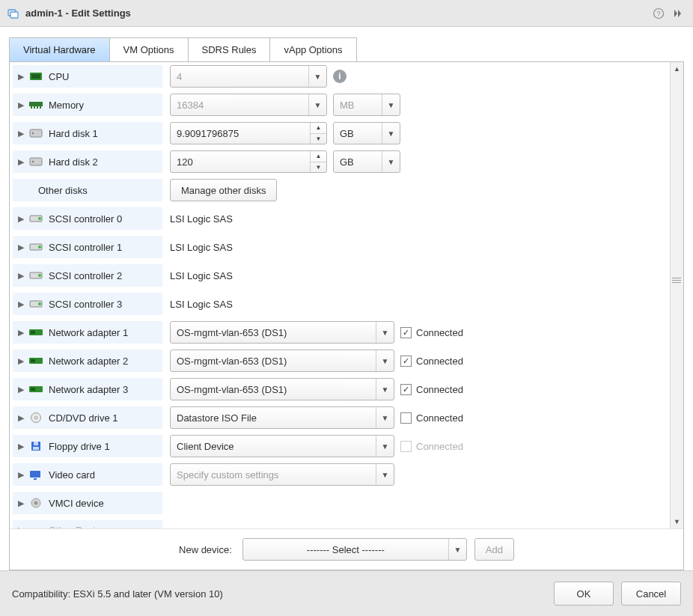  Describe the element at coordinates (73, 162) in the screenshot. I see `hd2-label: Hard disk 2` at that location.